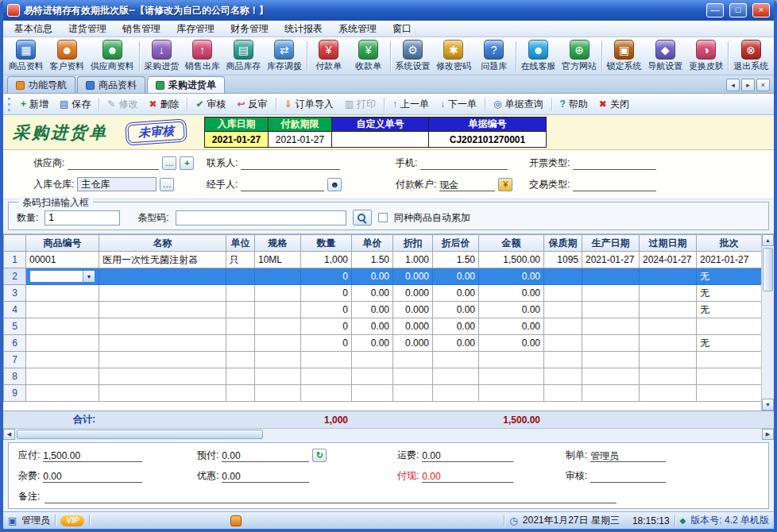  What do you see at coordinates (467, 185) in the screenshot?
I see `pay-account-input: 现金` at bounding box center [467, 185].